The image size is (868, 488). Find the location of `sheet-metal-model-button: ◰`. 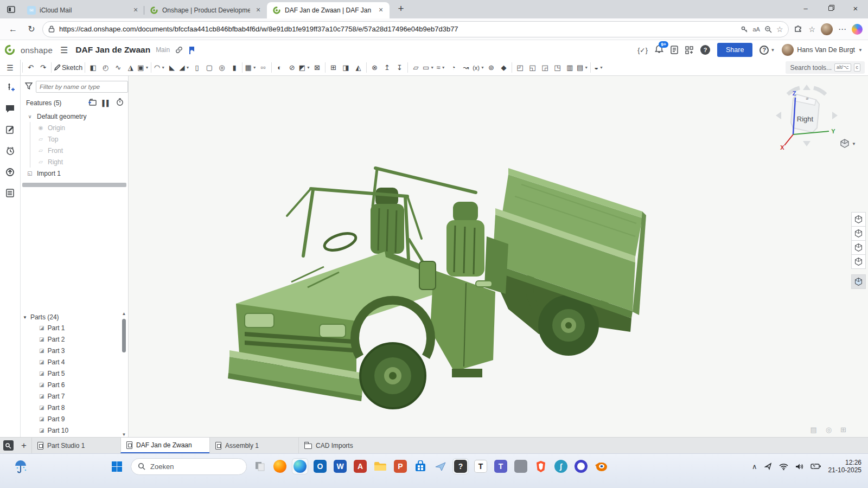

sheet-metal-model-button: ◰ is located at coordinates (520, 67).